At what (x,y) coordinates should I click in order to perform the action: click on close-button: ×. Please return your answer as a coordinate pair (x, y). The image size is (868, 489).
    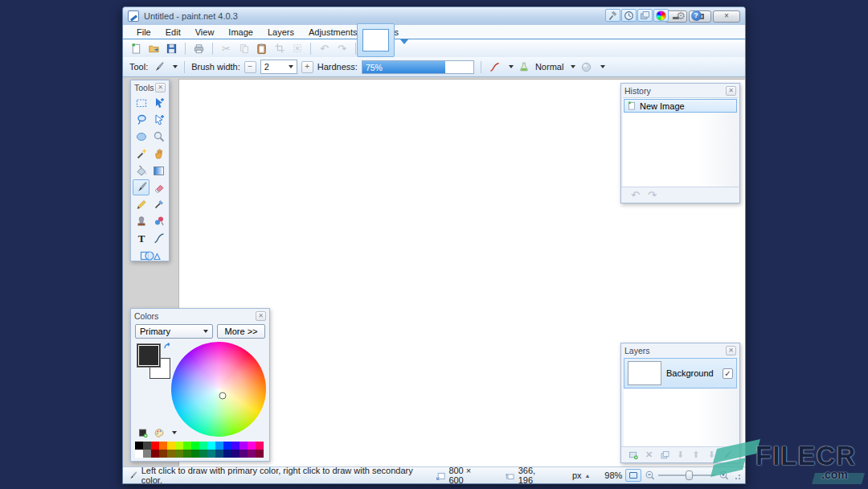
    Looking at the image, I should click on (727, 16).